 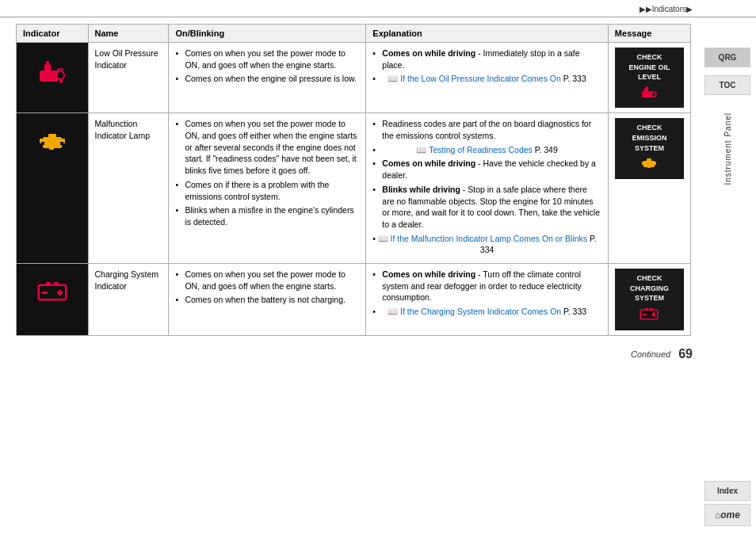 What do you see at coordinates (52, 299) in the screenshot?
I see `battery-indicator-cell` at bounding box center [52, 299].